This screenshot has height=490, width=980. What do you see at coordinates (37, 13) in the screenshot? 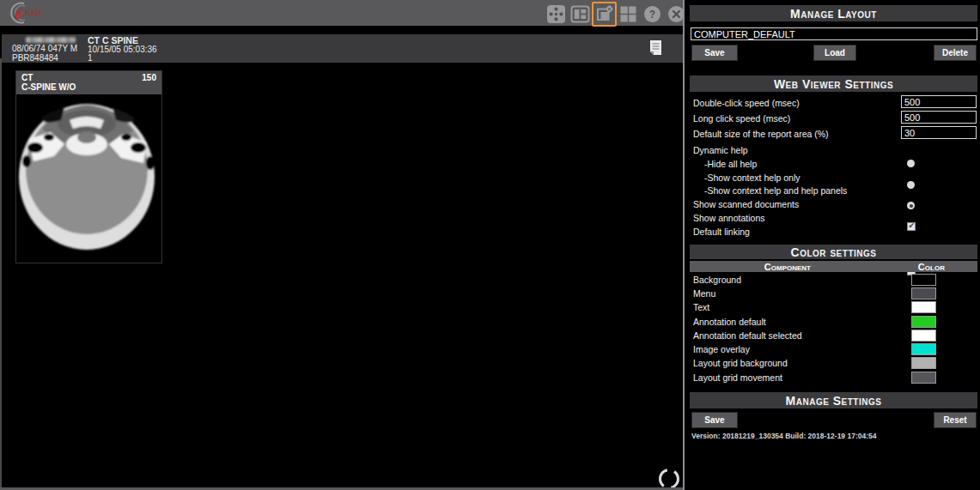
I see `erad-logo: e RAD` at bounding box center [37, 13].